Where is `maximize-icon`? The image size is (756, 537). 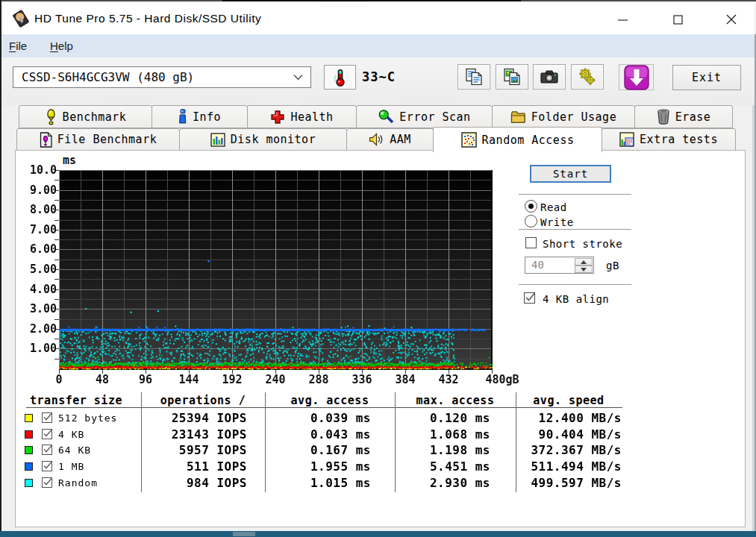
maximize-icon is located at coordinates (678, 19).